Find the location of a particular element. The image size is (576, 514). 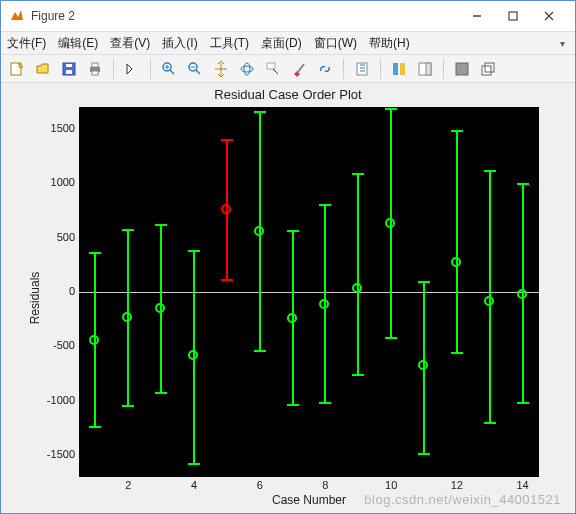

menu-insert: 插入(I) is located at coordinates (180, 44).